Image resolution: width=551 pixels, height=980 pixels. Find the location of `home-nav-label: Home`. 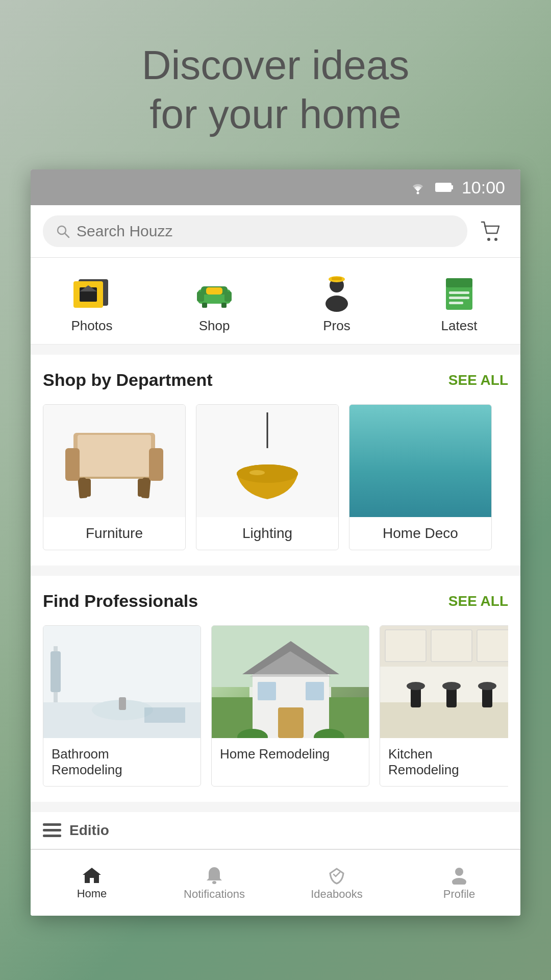

home-nav-label: Home is located at coordinates (92, 894).